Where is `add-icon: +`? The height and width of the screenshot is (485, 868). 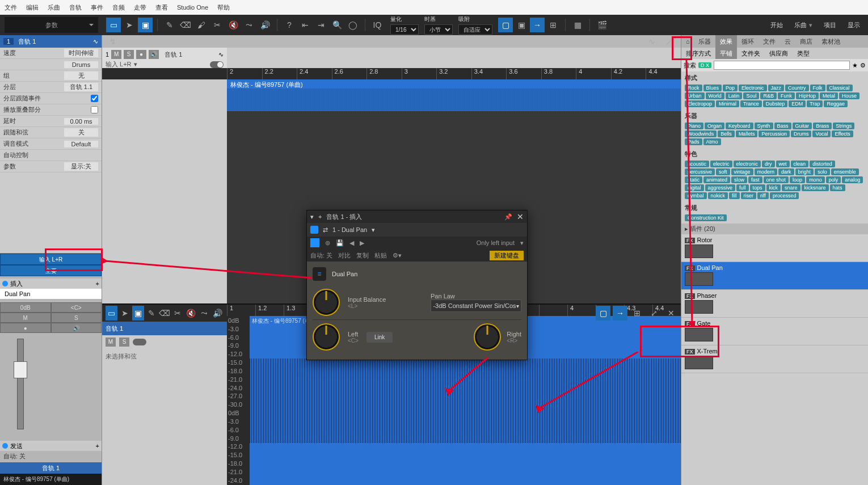 add-icon: + is located at coordinates (320, 217).